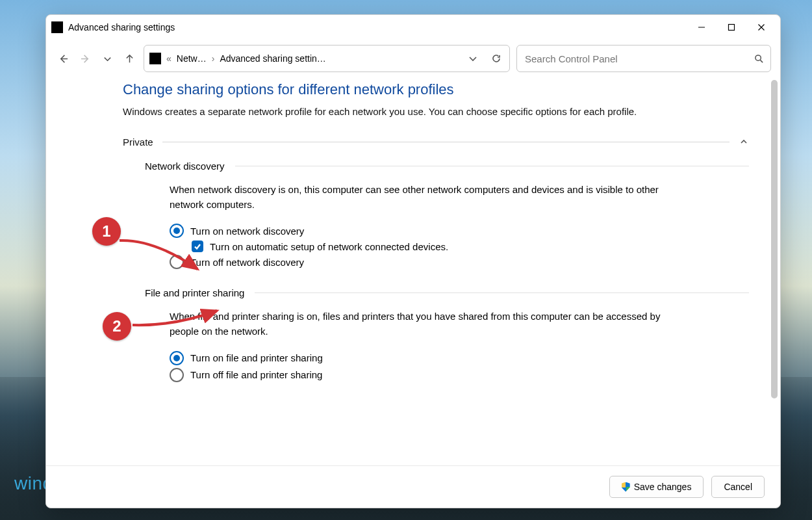  Describe the element at coordinates (169, 58) in the screenshot. I see `breadcrumb-prefix: «` at that location.